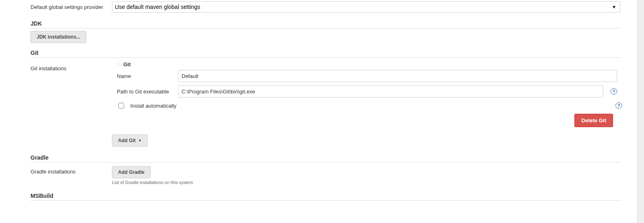  What do you see at coordinates (594, 120) in the screenshot?
I see `delete-git-button: Delete Git` at bounding box center [594, 120].